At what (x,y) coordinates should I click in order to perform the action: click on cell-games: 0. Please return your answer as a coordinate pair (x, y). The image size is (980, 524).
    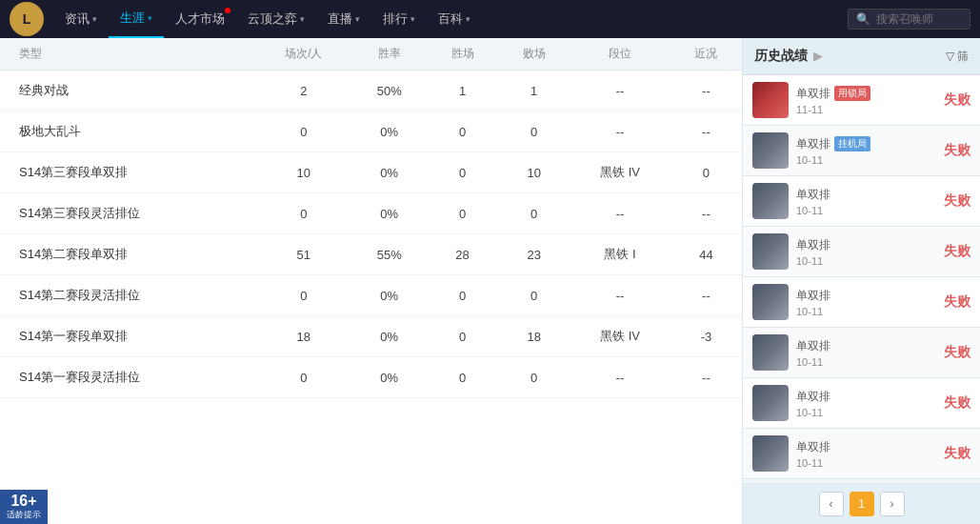
    Looking at the image, I should click on (303, 295).